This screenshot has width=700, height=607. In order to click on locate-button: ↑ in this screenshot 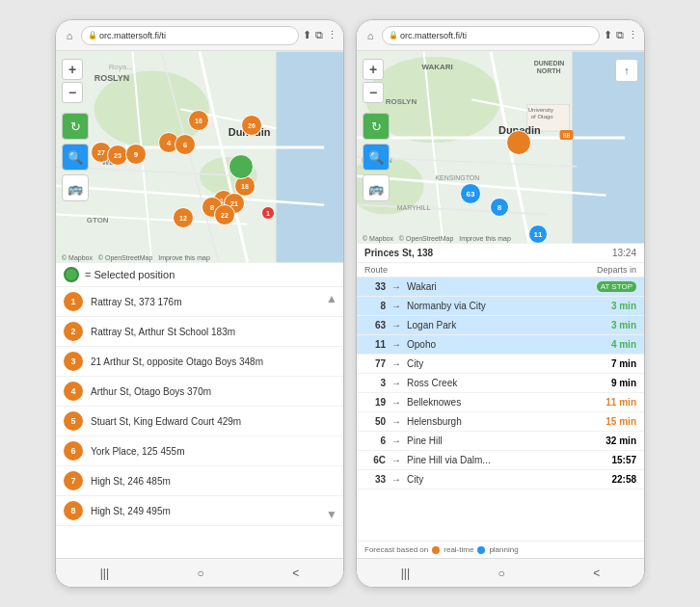, I will do `click(627, 70)`.